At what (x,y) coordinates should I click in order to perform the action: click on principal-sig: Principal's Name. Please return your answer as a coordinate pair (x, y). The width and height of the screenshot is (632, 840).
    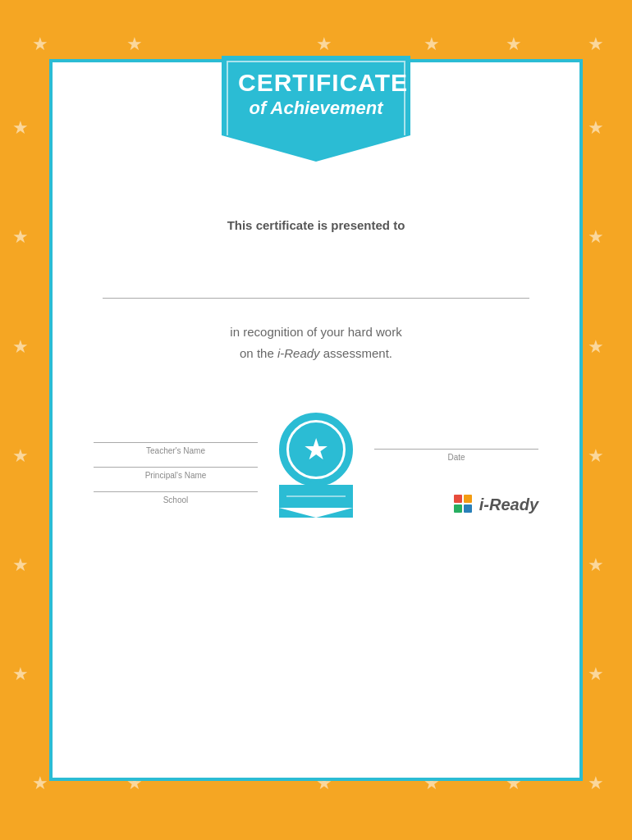
    Looking at the image, I should click on (176, 473).